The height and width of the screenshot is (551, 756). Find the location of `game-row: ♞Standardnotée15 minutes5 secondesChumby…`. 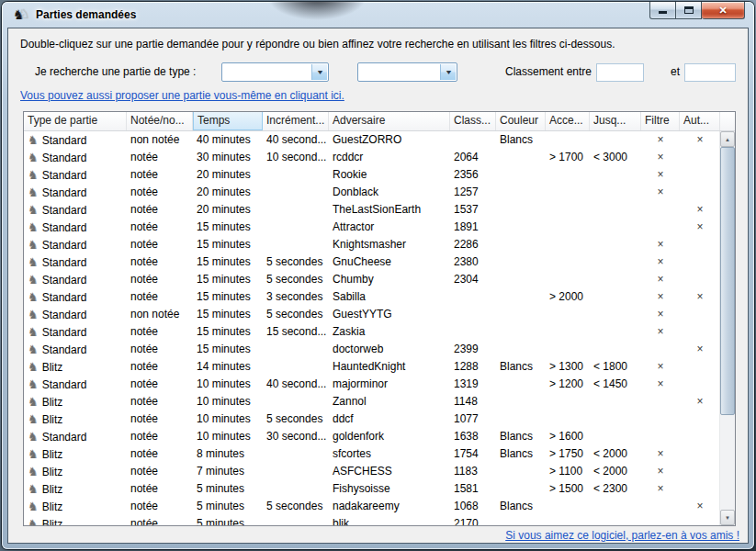

game-row: ♞Standardnotée15 minutes5 secondesChumby… is located at coordinates (371, 279).